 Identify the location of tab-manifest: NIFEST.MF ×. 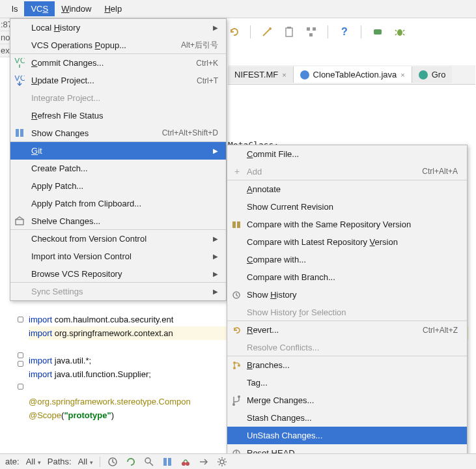
(260, 74).